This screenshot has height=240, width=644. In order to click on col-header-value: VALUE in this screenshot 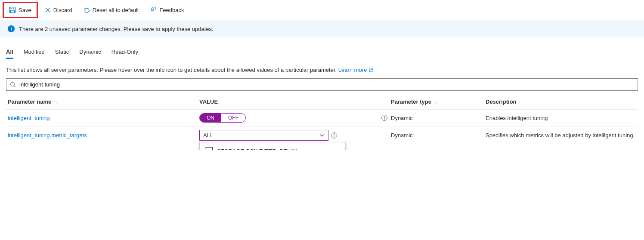, I will do `click(294, 102)`.